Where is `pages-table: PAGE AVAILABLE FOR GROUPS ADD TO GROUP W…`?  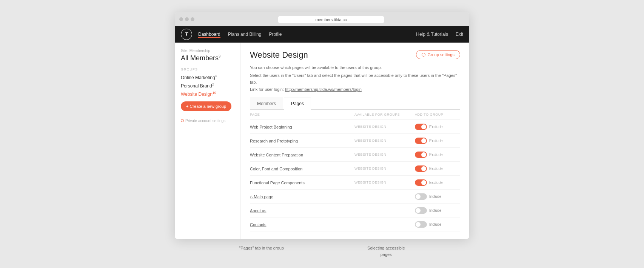
pages-table: PAGE AVAILABLE FOR GROUPS ADD TO GROUP W… is located at coordinates (355, 170).